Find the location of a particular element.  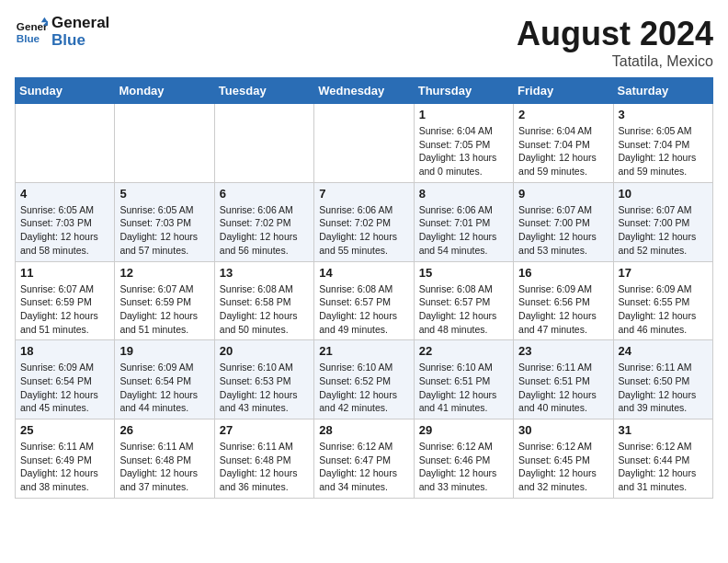

day-cell: 19Sunrise: 6:09 AM Sunset: 6:54 PM Dayli… is located at coordinates (165, 380).